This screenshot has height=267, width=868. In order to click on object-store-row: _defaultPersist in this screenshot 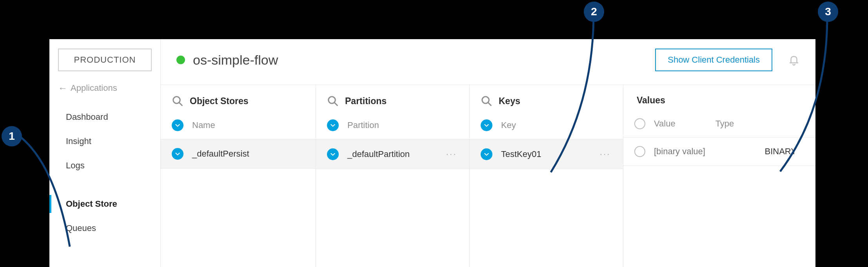, I will do `click(238, 154)`.